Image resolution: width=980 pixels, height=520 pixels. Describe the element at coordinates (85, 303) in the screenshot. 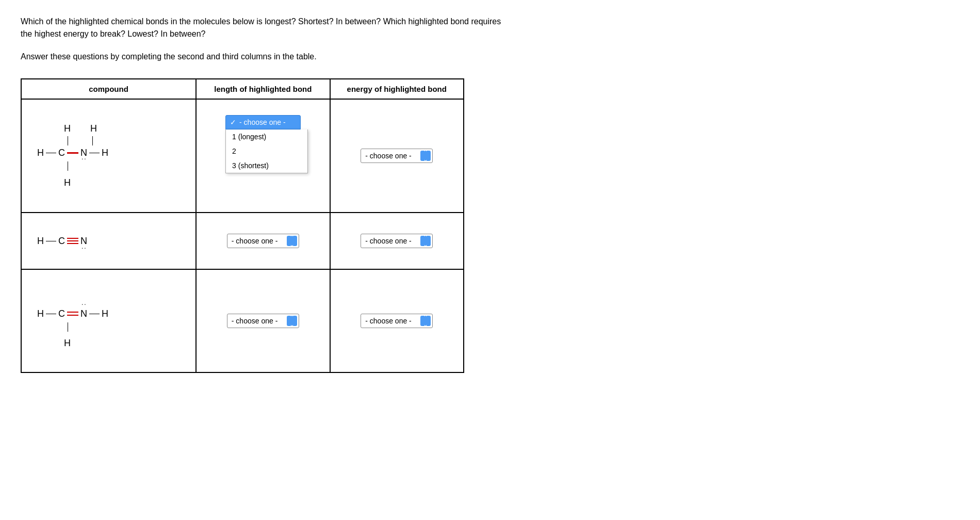

I see `mol3-dots: ..` at that location.